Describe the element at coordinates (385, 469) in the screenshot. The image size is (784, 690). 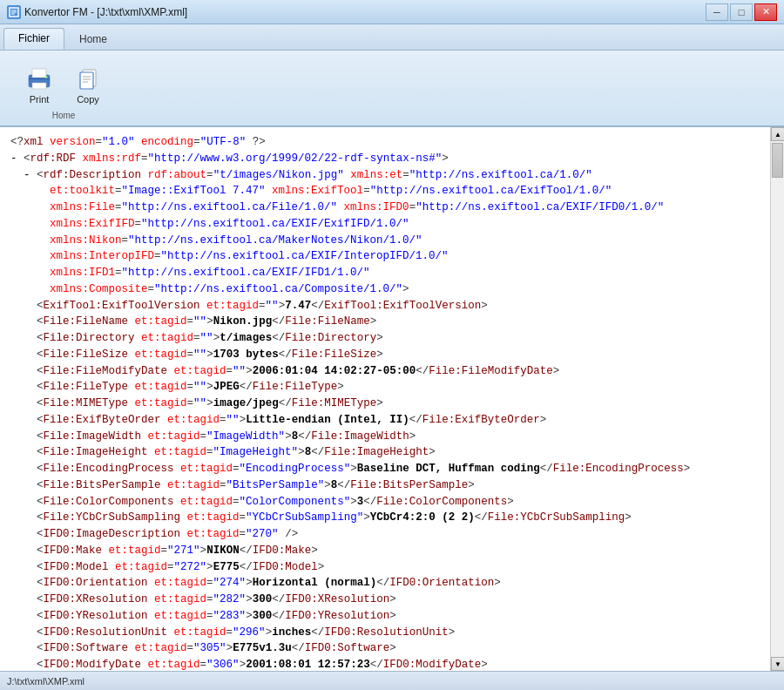
I see `xml-line: <File:EncodingProcess et:tagid="Encoding…` at that location.